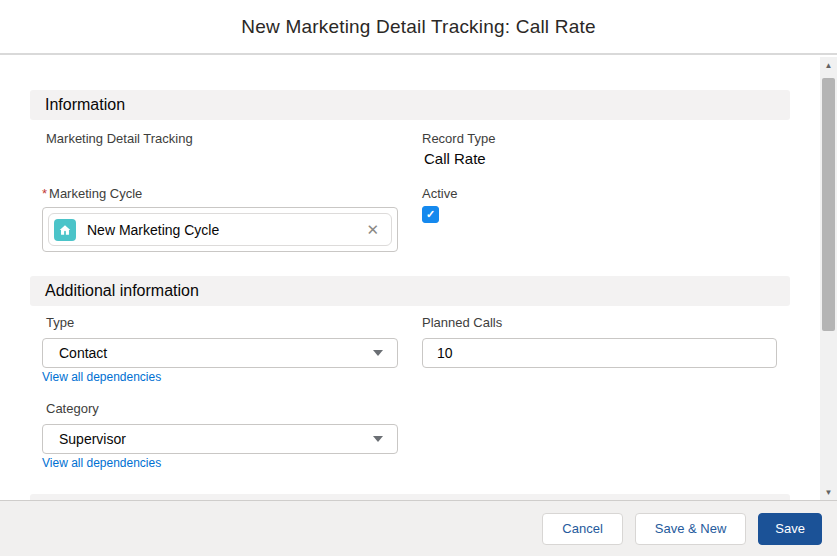 The image size is (837, 556). Describe the element at coordinates (65, 230) in the screenshot. I see `marketing-cycle-record-icon` at that location.